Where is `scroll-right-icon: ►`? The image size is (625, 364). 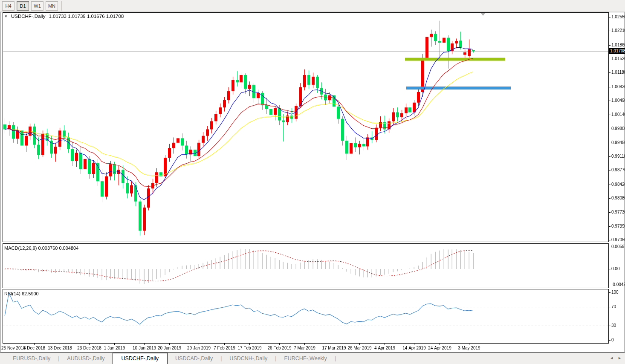 scroll-right-icon: ► is located at coordinates (620, 358).